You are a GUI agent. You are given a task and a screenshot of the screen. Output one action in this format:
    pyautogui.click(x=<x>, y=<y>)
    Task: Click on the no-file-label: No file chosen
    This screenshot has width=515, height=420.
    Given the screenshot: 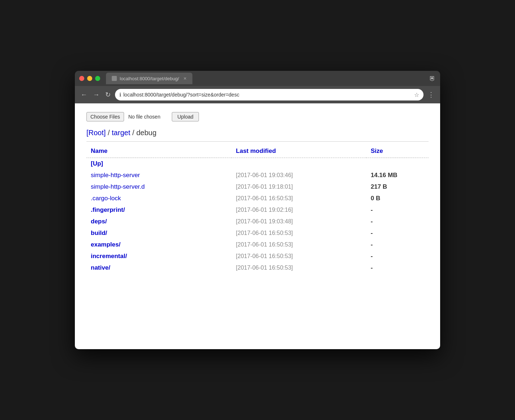 What is the action you would take?
    pyautogui.click(x=145, y=117)
    